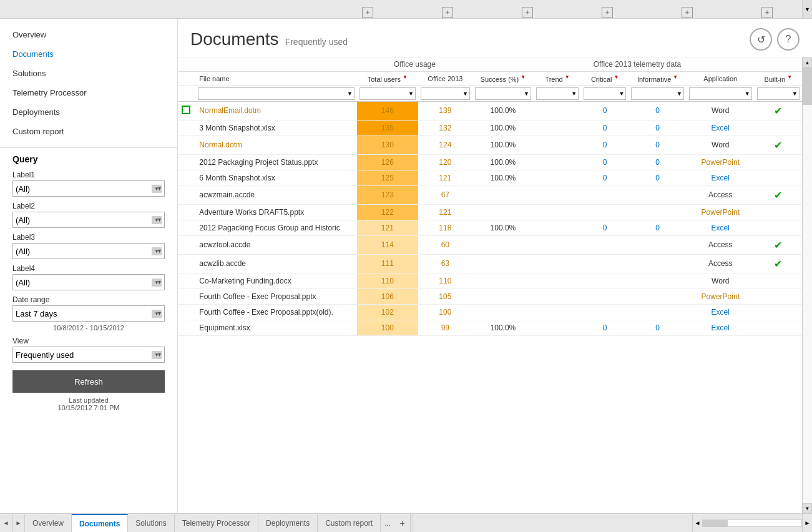  Describe the element at coordinates (658, 264) in the screenshot. I see `informative-cell` at that location.